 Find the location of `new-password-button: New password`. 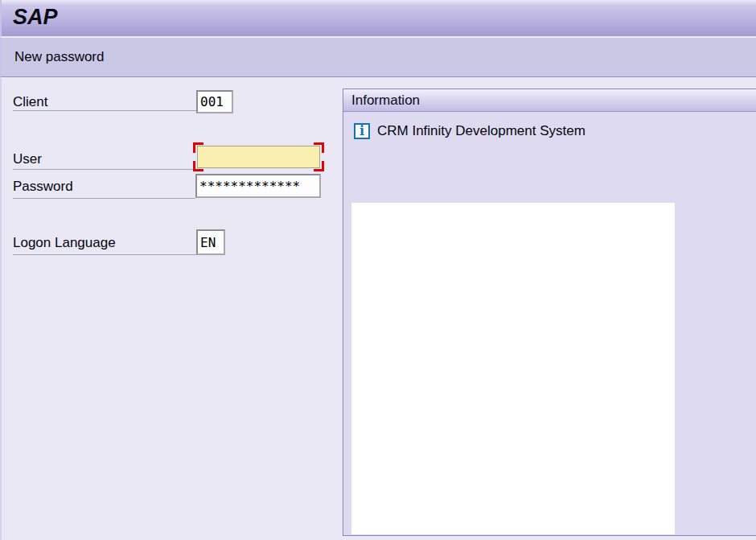

new-password-button: New password is located at coordinates (60, 57).